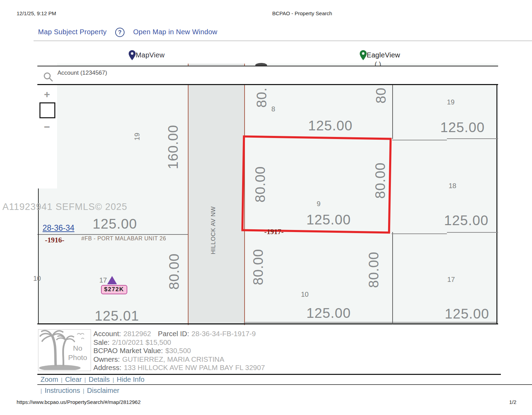 This screenshot has width=532, height=415. Describe the element at coordinates (224, 333) in the screenshot. I see `info-value: 28-36-34-FB-1917-9` at that location.